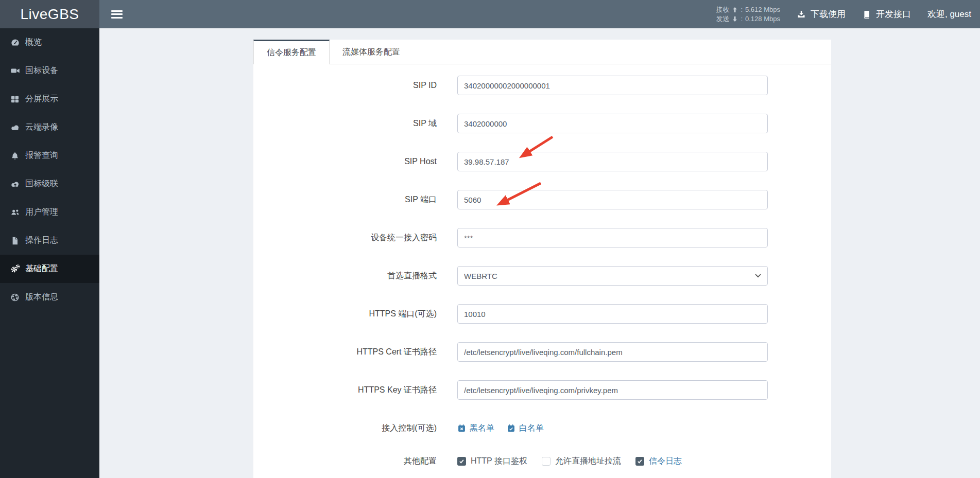 The height and width of the screenshot is (478, 980). I want to click on form-row-sip-id: SIP ID, so click(542, 85).